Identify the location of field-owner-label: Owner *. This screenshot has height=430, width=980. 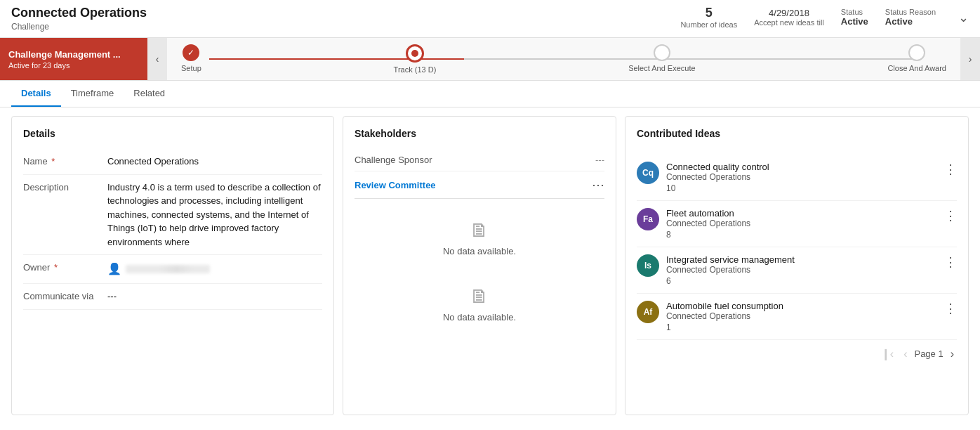
(65, 267).